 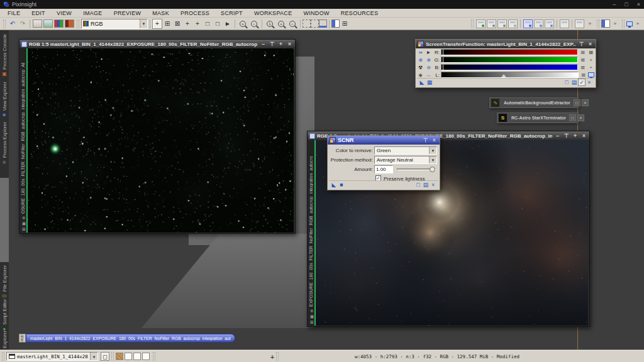 I want to click on protection-method-dropdown: Average Neutral ▼, so click(x=406, y=160).